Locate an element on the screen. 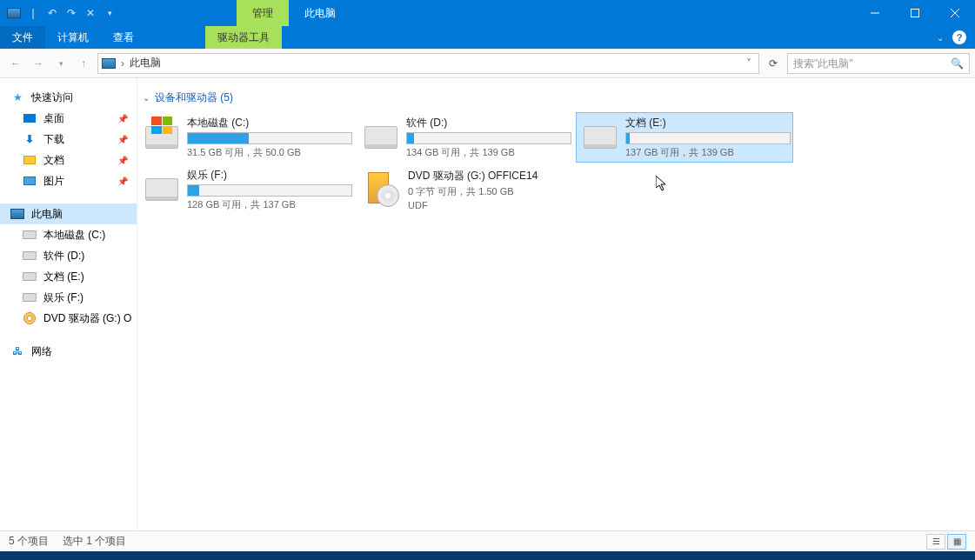 The height and width of the screenshot is (560, 975). address-dropdown-icon: ˅ is located at coordinates (749, 63).